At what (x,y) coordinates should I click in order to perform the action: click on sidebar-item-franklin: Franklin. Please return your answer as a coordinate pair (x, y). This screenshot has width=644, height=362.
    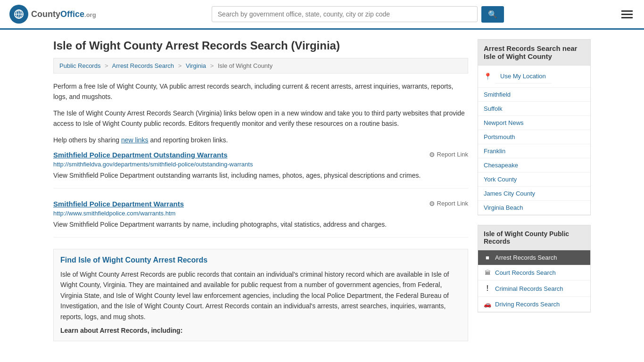
    Looking at the image, I should click on (534, 151).